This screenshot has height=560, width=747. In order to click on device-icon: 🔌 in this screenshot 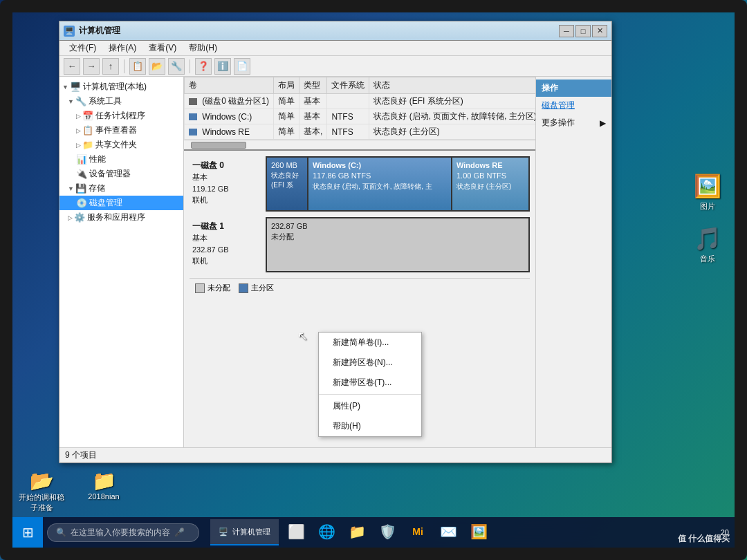, I will do `click(82, 174)`.